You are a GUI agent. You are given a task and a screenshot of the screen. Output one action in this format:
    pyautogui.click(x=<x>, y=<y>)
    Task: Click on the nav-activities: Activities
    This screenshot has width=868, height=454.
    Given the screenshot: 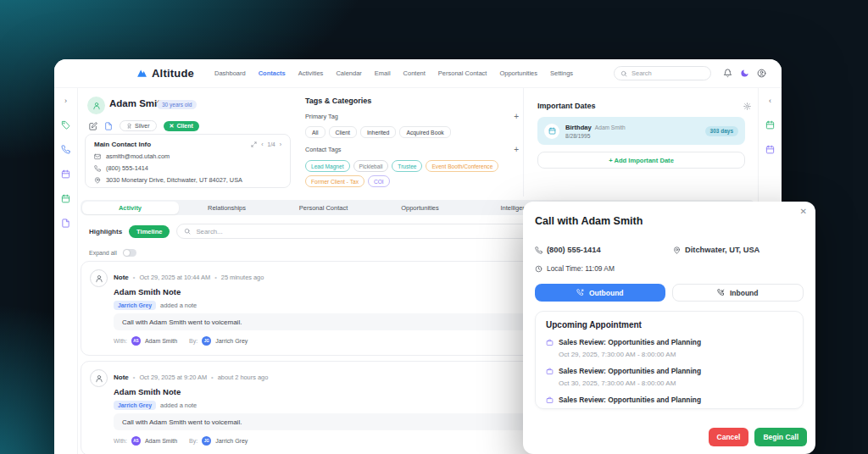 What is the action you would take?
    pyautogui.click(x=311, y=73)
    